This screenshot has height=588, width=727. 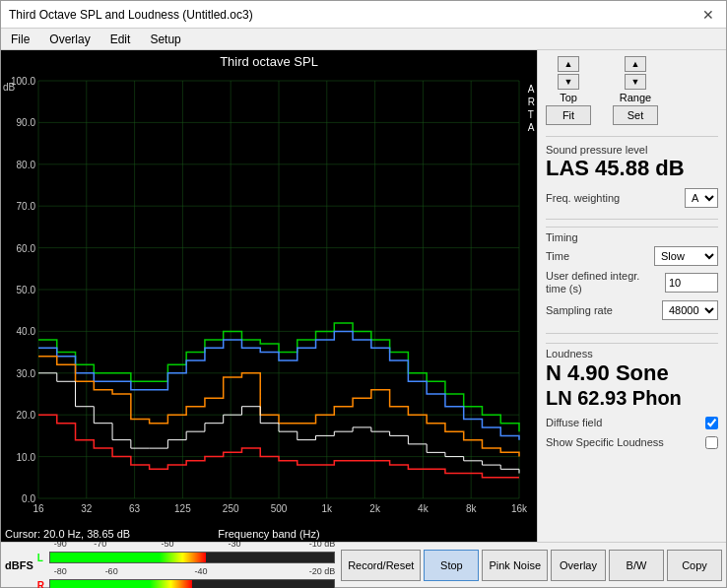 I want to click on bottom-buttons: Record/Reset Stop Pink Noise Overlay B/W…, so click(x=532, y=565).